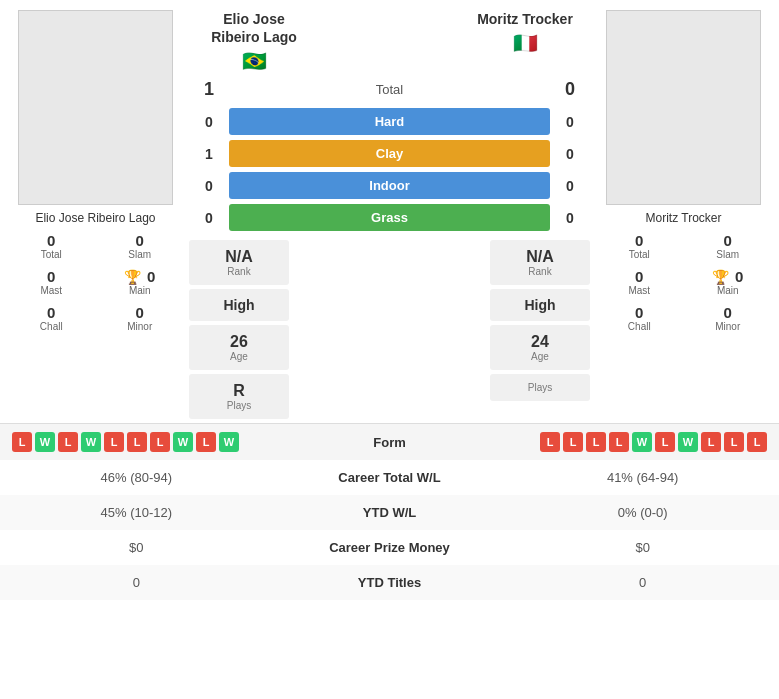 The width and height of the screenshot is (779, 699). What do you see at coordinates (728, 246) in the screenshot?
I see `right-slam-cell: 0 Slam` at bounding box center [728, 246].